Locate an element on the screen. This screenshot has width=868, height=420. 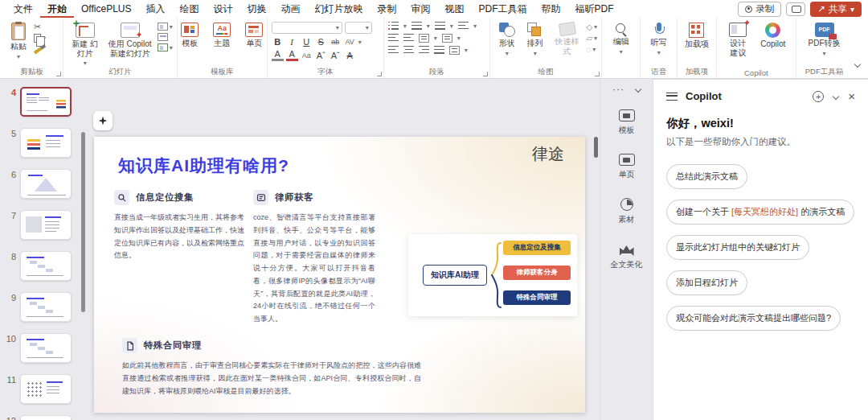
menu-tab: 插入 is located at coordinates (155, 10).